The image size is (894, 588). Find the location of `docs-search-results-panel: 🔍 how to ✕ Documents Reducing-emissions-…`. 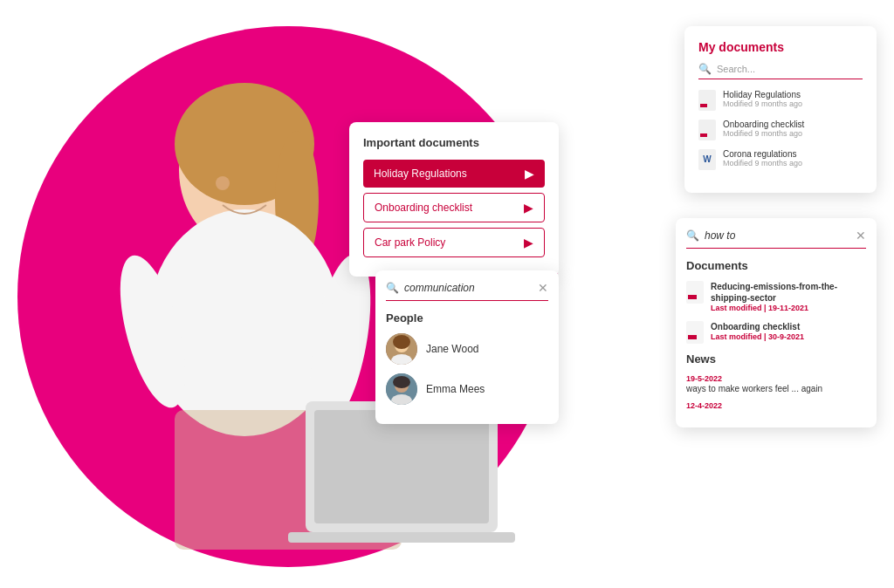

docs-search-results-panel: 🔍 how to ✕ Documents Reducing-emissions-… is located at coordinates (776, 323).